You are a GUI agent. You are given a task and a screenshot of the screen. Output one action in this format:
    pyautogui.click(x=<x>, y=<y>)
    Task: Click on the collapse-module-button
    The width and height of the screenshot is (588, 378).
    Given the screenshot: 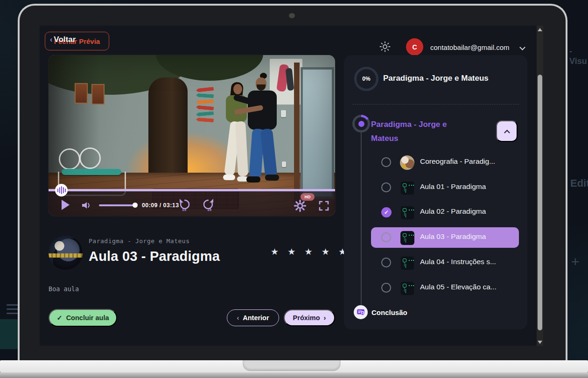 What is the action you would take?
    pyautogui.click(x=507, y=131)
    